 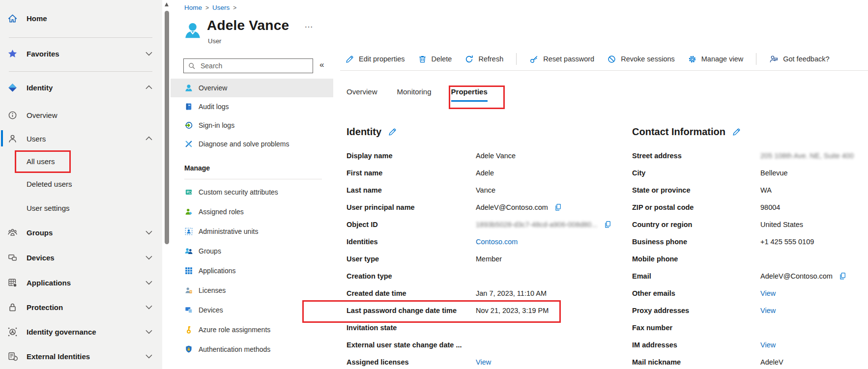 I want to click on sidebar-scrollbar, so click(x=167, y=185).